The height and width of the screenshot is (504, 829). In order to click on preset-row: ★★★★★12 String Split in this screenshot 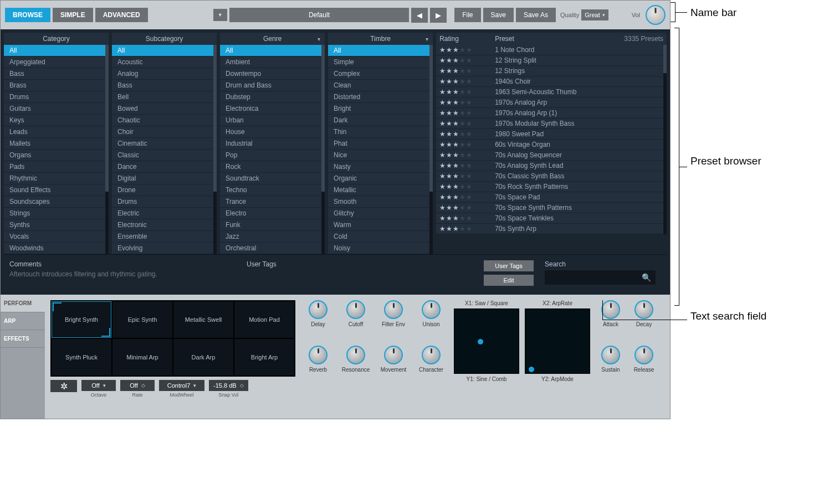, I will do `click(551, 61)`.